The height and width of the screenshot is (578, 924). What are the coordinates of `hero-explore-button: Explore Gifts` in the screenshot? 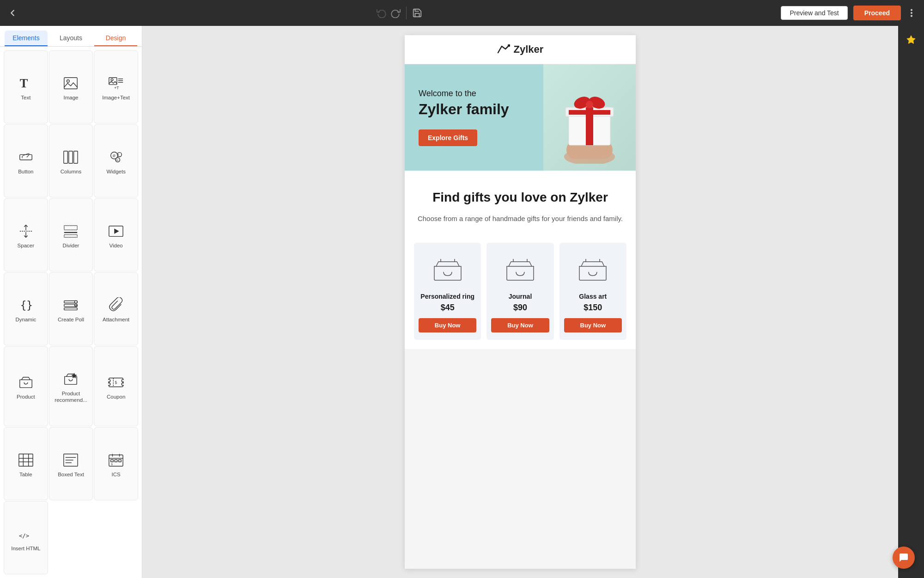 It's located at (448, 138).